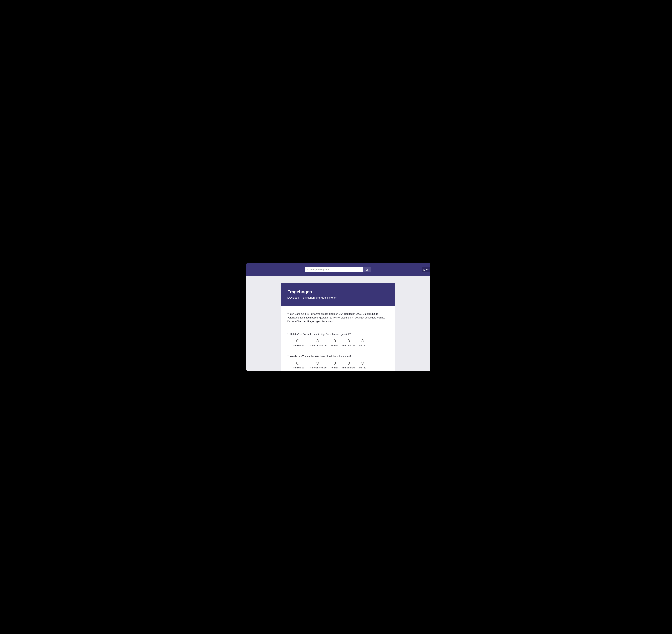 This screenshot has width=672, height=634. Describe the element at coordinates (427, 270) in the screenshot. I see `language-code: DE` at that location.